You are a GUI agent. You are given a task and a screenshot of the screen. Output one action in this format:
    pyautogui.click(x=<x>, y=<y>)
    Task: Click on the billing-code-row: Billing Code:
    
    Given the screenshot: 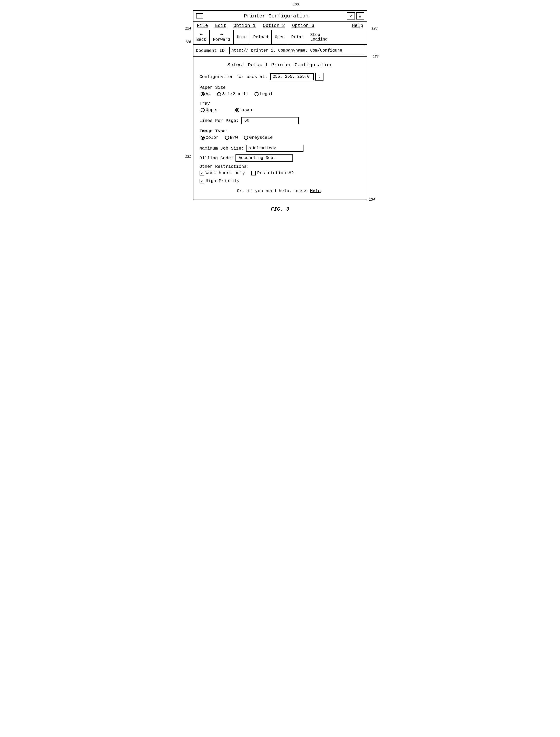 What is the action you would take?
    pyautogui.click(x=280, y=158)
    